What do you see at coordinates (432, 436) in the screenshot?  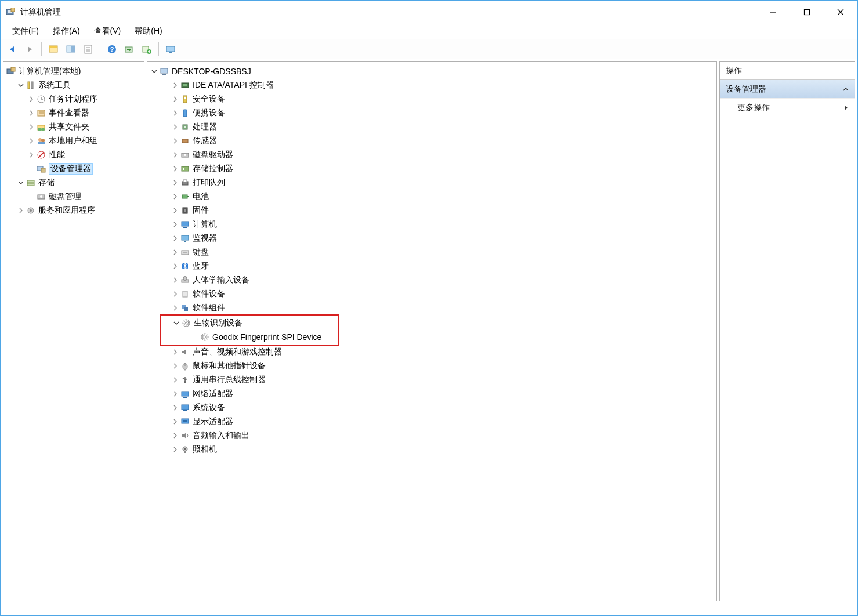 I see `category-audio-io: 音频输入和输出` at bounding box center [432, 436].